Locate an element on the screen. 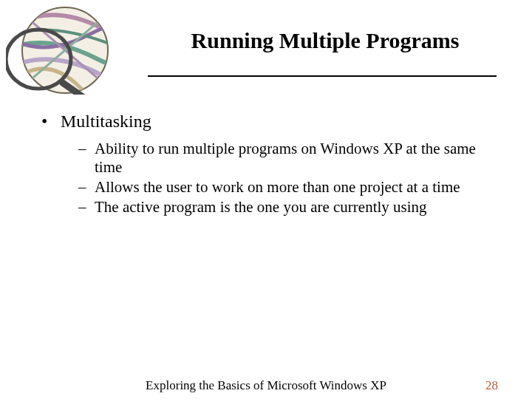  sub-bullet: – The active program is the one you are … is located at coordinates (287, 207).